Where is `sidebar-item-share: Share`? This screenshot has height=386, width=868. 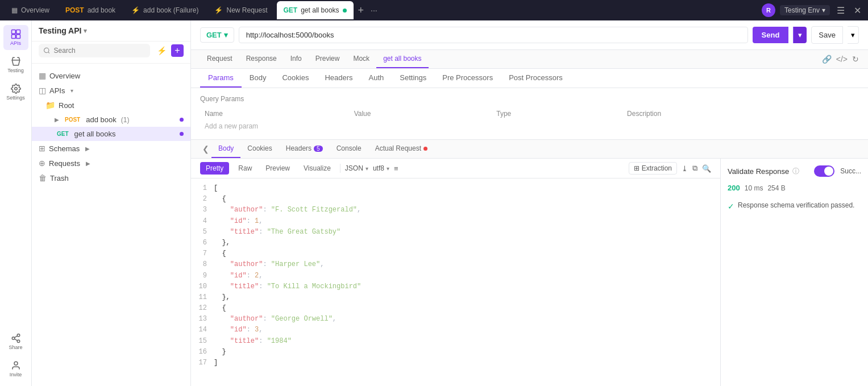 sidebar-item-share: Share is located at coordinates (16, 342).